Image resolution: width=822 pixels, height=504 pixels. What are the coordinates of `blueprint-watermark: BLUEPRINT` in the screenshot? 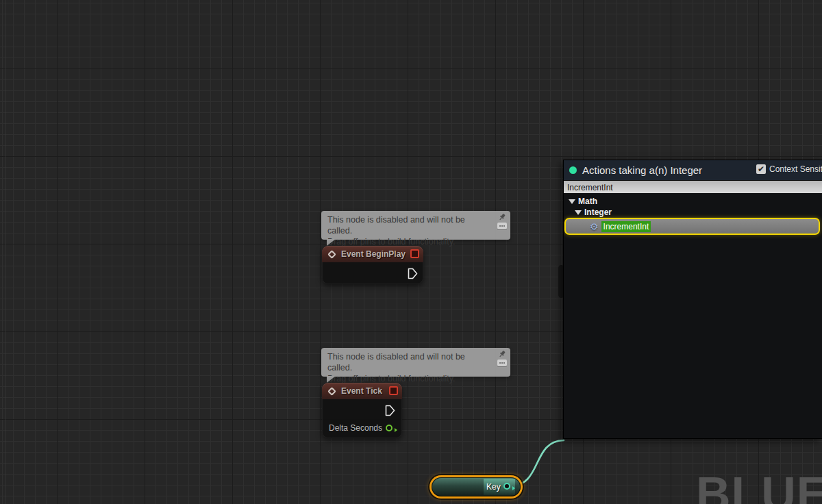 It's located at (759, 486).